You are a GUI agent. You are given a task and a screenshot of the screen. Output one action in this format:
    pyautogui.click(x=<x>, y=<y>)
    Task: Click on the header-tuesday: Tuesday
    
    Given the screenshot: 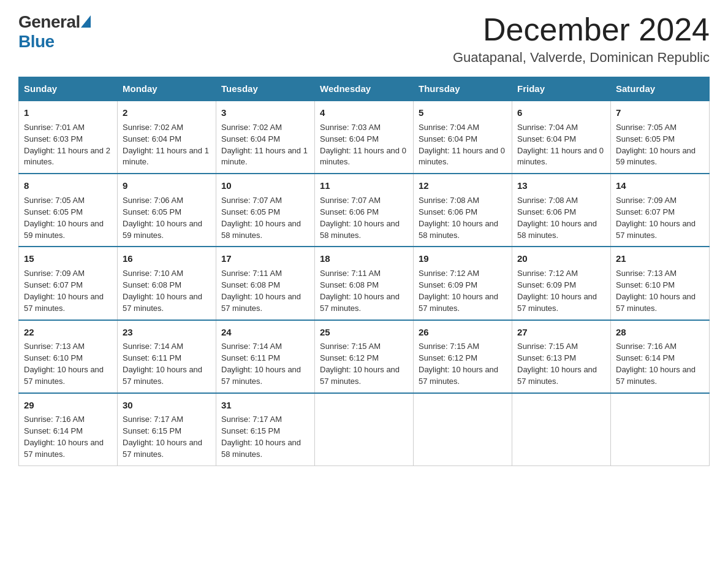 What is the action you would take?
    pyautogui.click(x=266, y=90)
    